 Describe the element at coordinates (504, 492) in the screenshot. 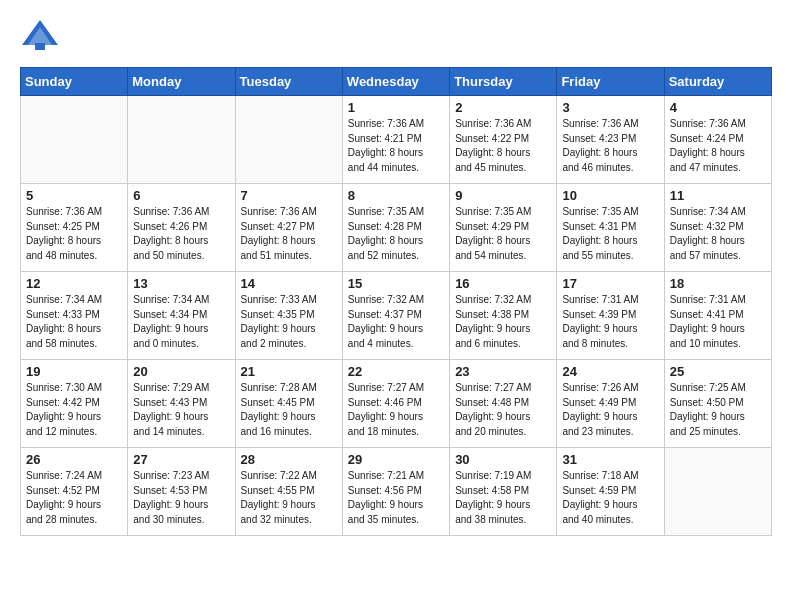

I see `calendar-cell: 30Sunrise: 7:19 AM Sunset: 4:58 PM Dayli…` at that location.